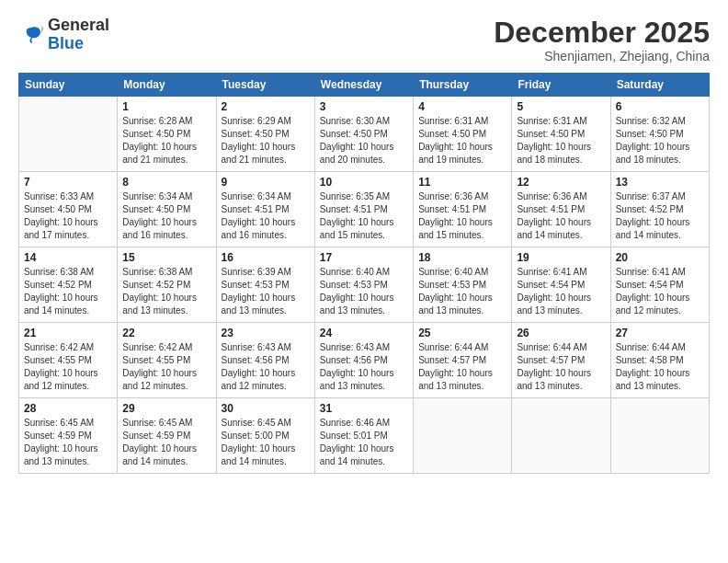  Describe the element at coordinates (364, 216) in the screenshot. I see `cell-info-text: Sunrise: 6:35 AMSunset: 4:51 PMDaylight:…` at that location.